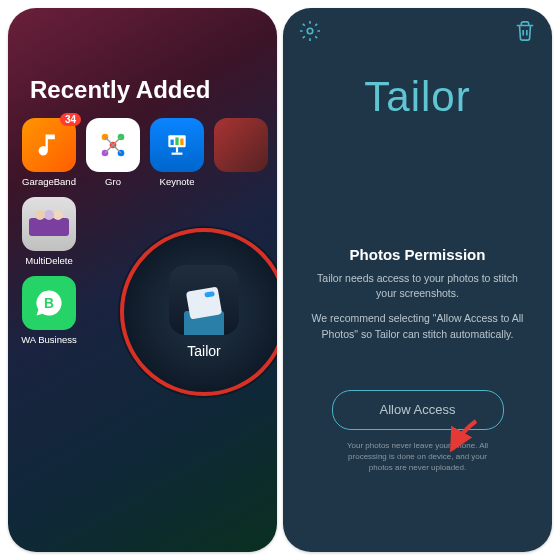 This screenshot has height=560, width=560. Describe the element at coordinates (241, 152) in the screenshot. I see `app-unknown` at that location.